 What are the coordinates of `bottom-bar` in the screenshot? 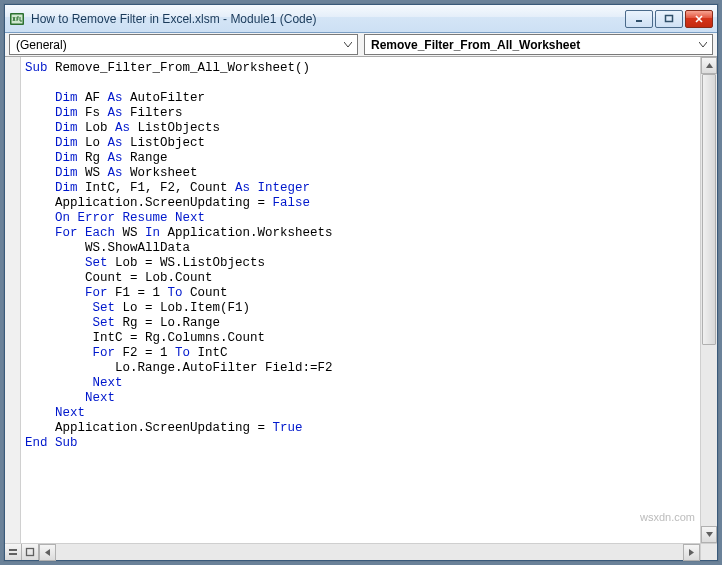 It's located at (361, 552).